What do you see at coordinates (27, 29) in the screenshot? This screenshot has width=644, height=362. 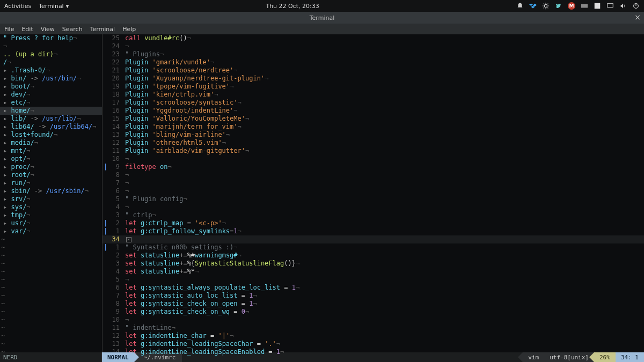 I see `menu-edit: Edit` at bounding box center [27, 29].